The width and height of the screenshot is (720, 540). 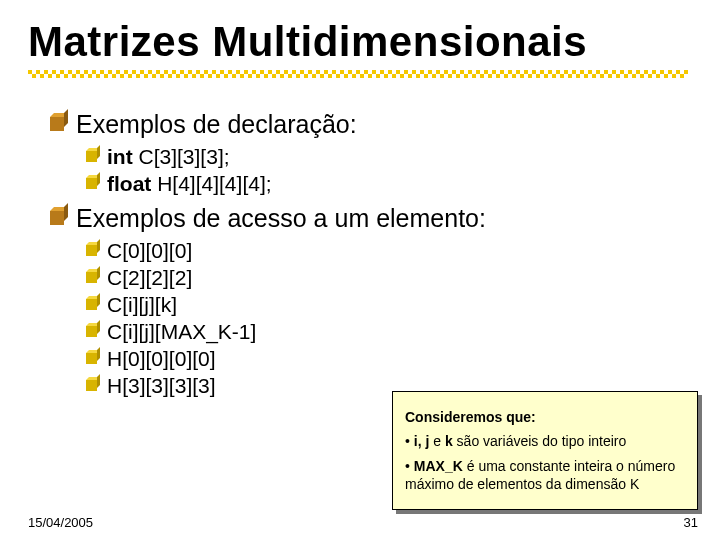 I want to click on list-item-text: C[0][0][0], so click(x=150, y=251).